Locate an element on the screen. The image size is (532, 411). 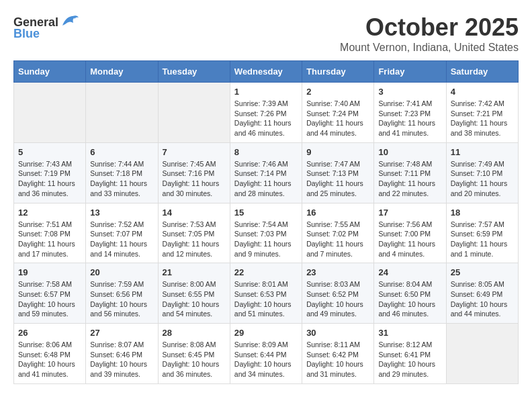
logo: General Blue is located at coordinates (46, 27).